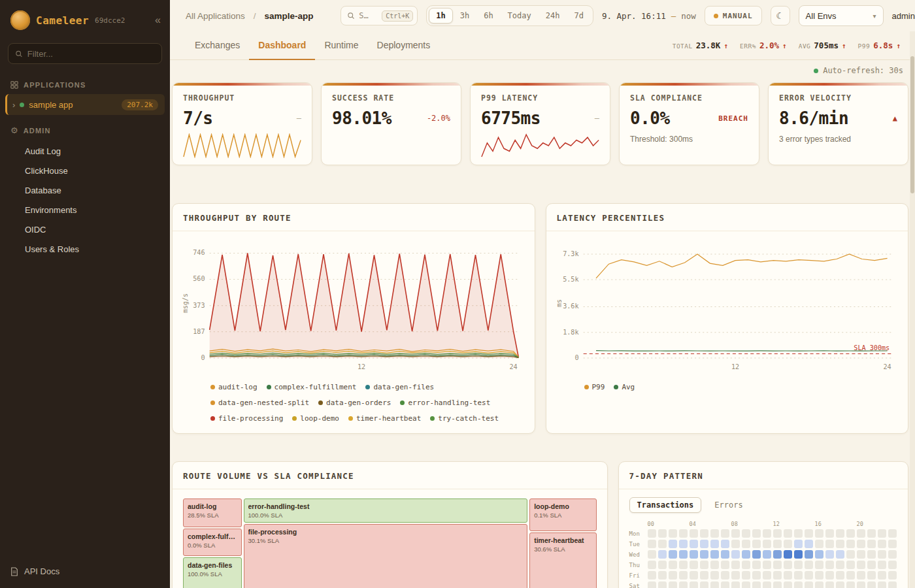 Image resolution: width=915 pixels, height=588 pixels. I want to click on toggle-errors: Errors, so click(728, 505).